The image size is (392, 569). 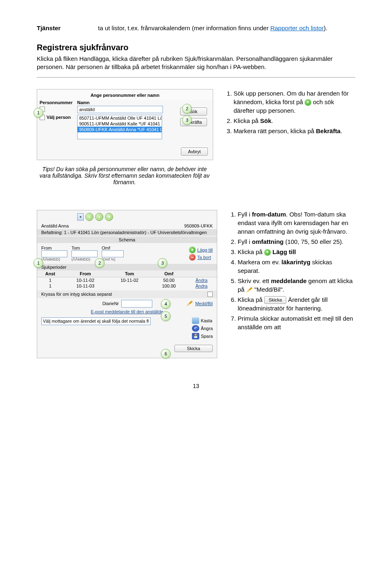 I want to click on flow-select, so click(x=96, y=321).